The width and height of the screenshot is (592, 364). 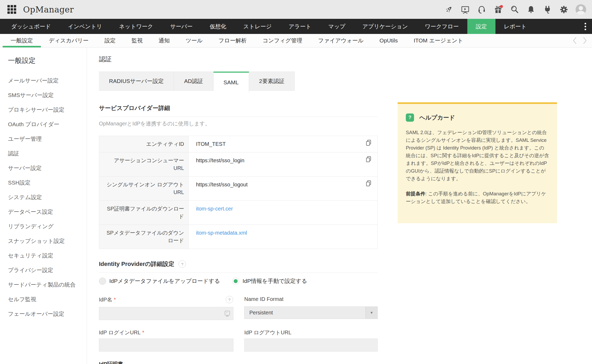 What do you see at coordinates (181, 27) in the screenshot?
I see `nav-item: サーバー` at bounding box center [181, 27].